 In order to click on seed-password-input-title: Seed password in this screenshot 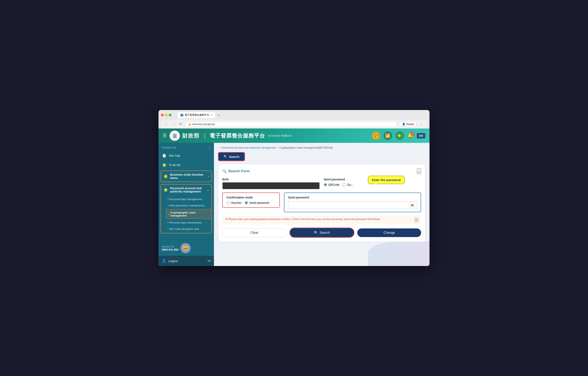, I will do `click(353, 197)`.